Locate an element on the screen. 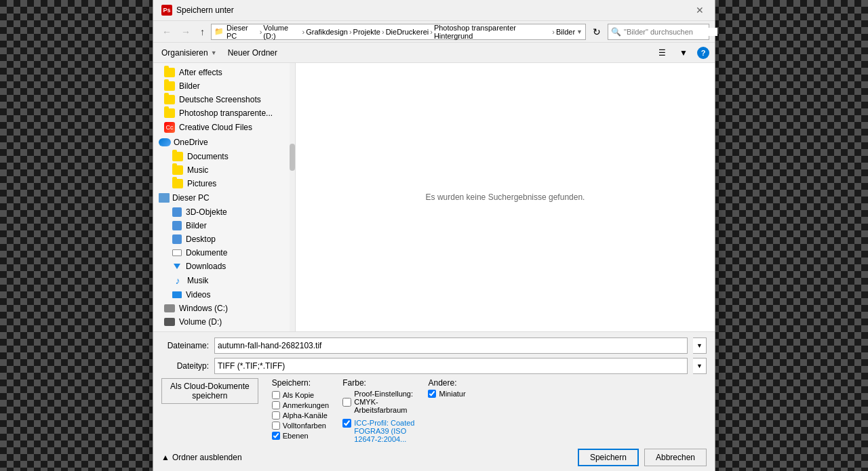 The height and width of the screenshot is (471, 868). farbe-label: Farbe: is located at coordinates (378, 383).